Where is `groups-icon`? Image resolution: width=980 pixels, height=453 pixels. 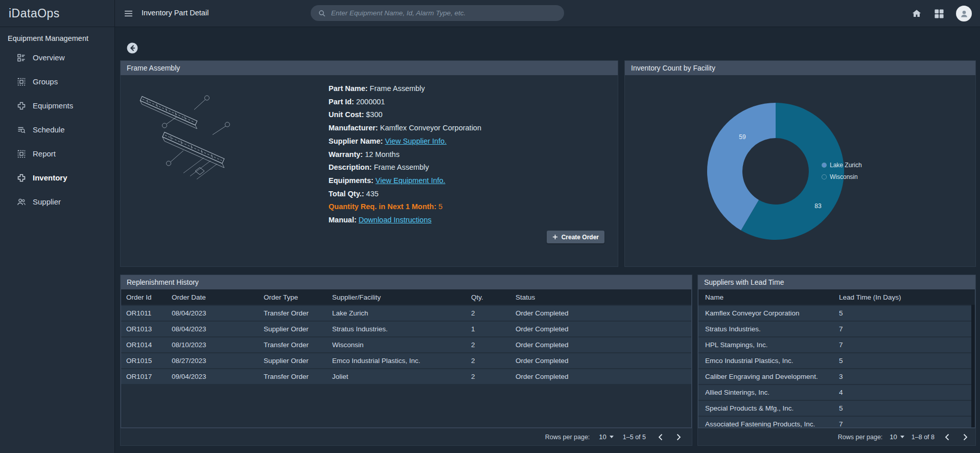 groups-icon is located at coordinates (21, 82).